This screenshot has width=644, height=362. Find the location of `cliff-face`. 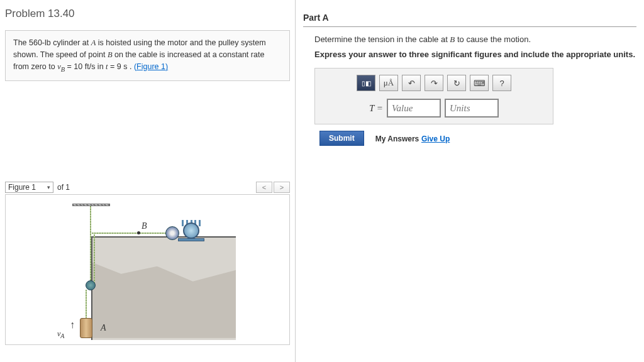

cliff-face is located at coordinates (164, 300).